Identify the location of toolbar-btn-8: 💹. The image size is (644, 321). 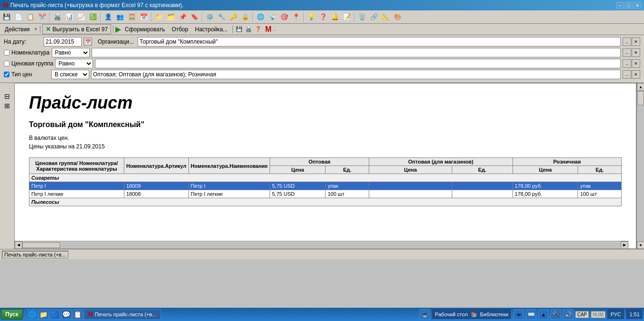
(93, 17).